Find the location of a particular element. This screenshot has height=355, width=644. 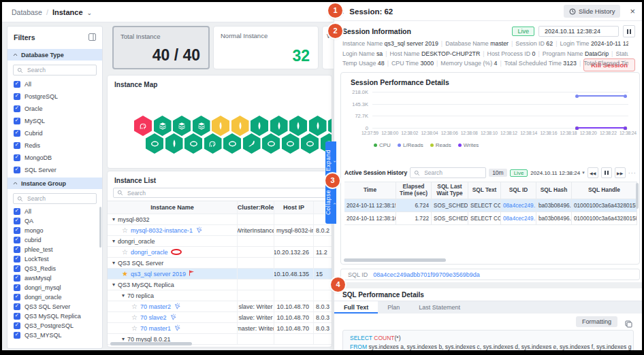

filter-checkbox-item: QS3_PostgreSQL is located at coordinates (54, 326).